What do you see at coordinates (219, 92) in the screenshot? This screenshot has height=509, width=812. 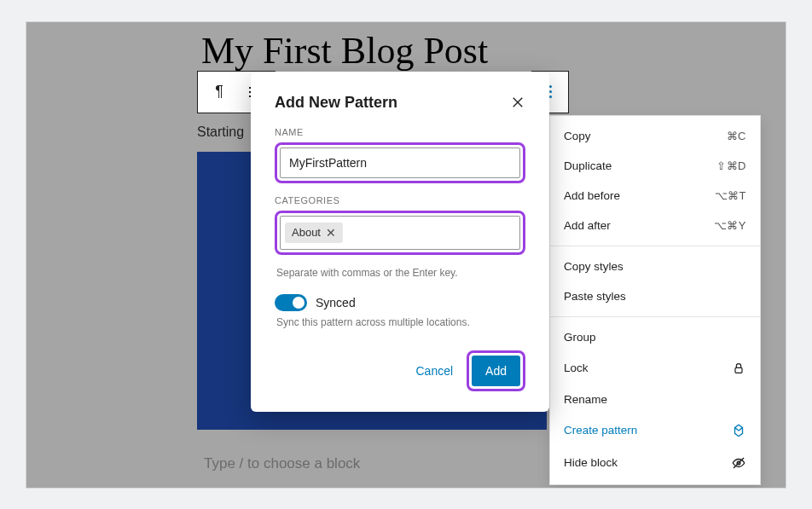 I see `paragraph-icon: ¶` at bounding box center [219, 92].